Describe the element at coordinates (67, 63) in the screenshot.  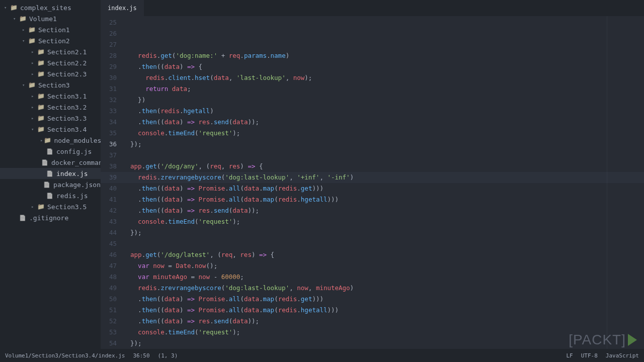
I see `tree-label: Section2.2` at that location.